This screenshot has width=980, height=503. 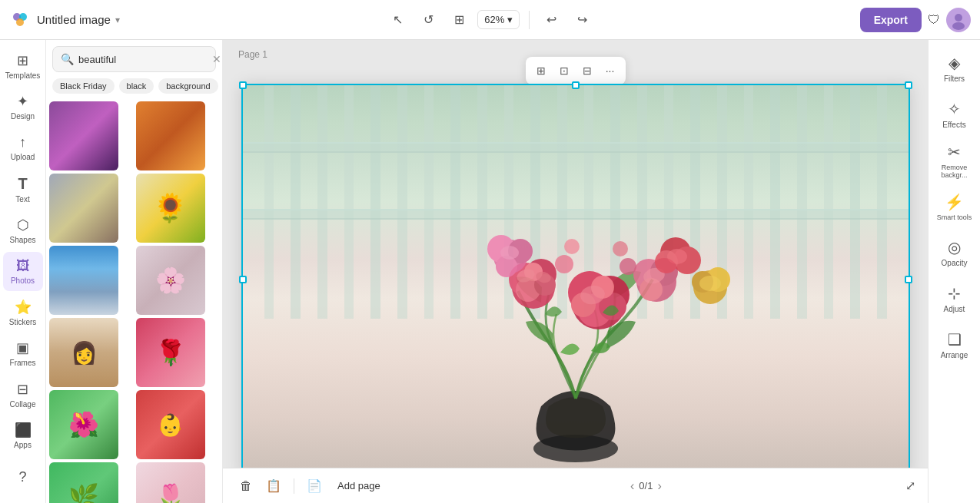 I want to click on tag-row: Black Friday black background, so click(x=134, y=85).